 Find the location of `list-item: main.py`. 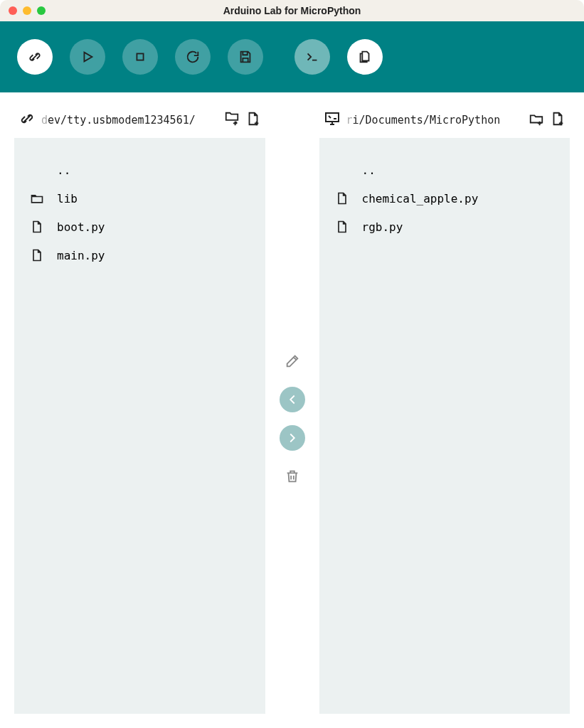

list-item: main.py is located at coordinates (139, 255).